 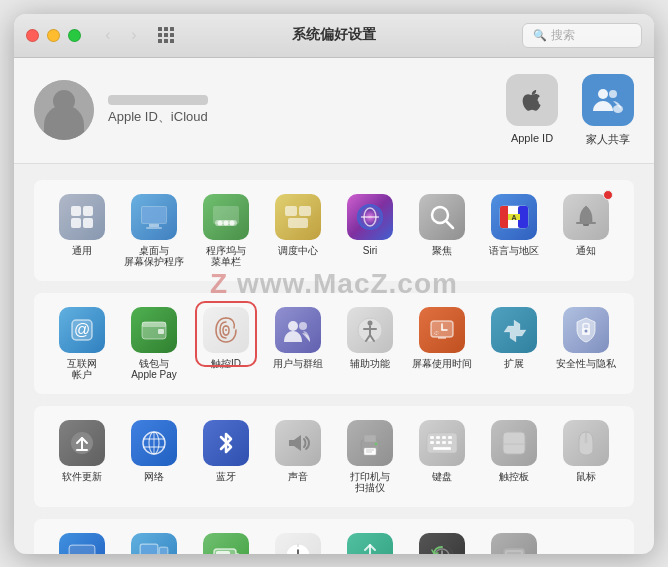 I want to click on access-icon, so click(x=370, y=330).